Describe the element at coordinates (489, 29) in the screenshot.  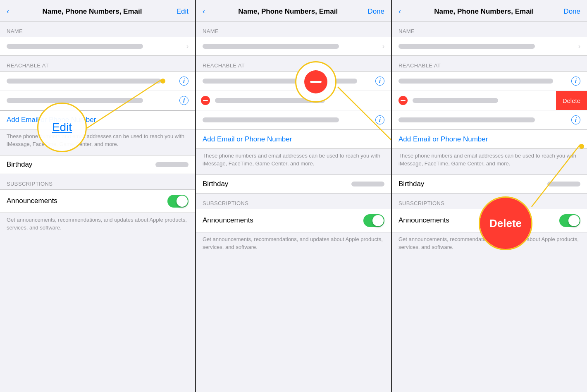
I see `name-section-label-3: NAME` at that location.